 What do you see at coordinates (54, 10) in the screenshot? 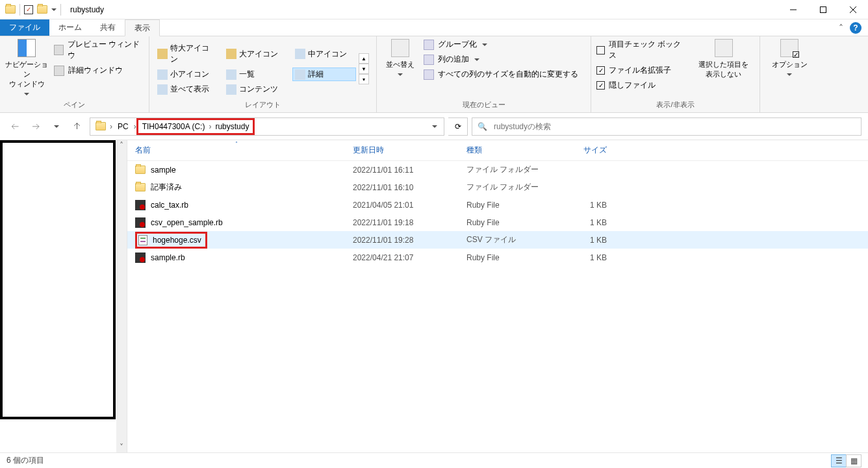
I see `qat-customize-icon` at bounding box center [54, 10].